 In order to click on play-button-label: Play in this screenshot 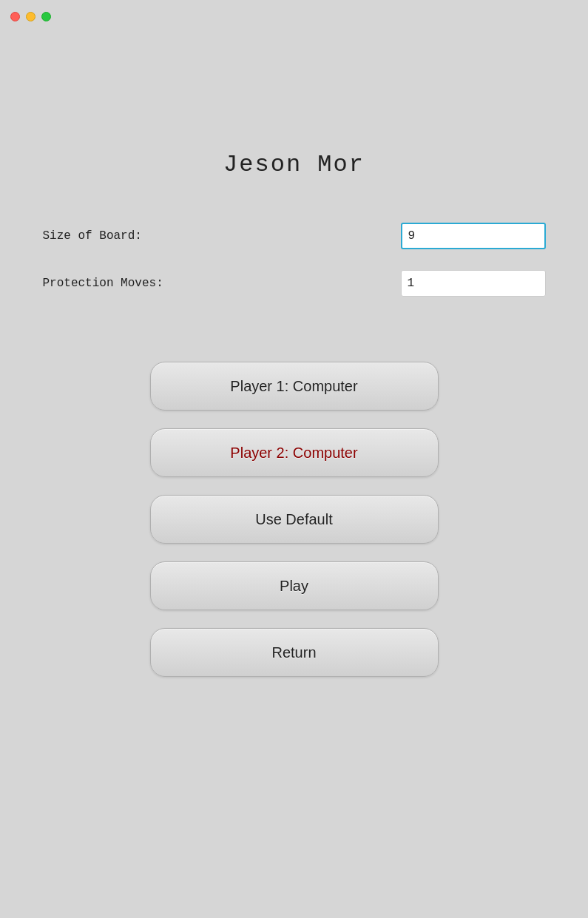, I will do `click(294, 586)`.